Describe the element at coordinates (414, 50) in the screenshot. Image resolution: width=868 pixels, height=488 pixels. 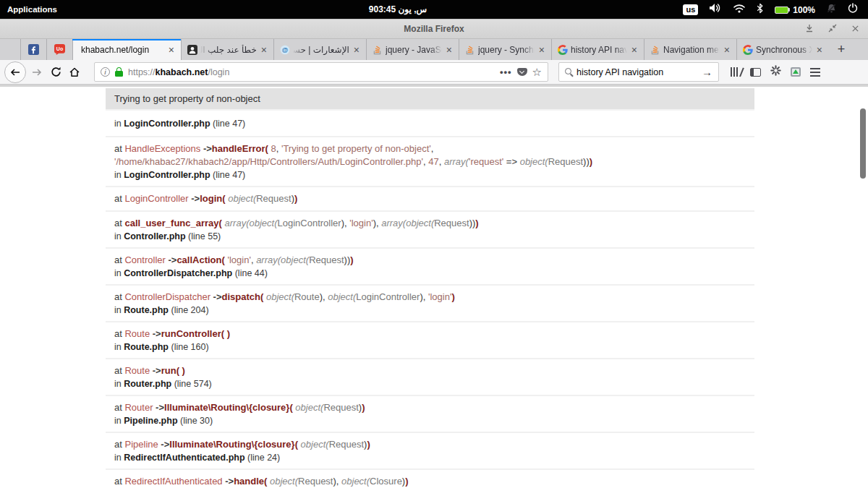
I see `tab-label: jquery - JavaScrip` at that location.